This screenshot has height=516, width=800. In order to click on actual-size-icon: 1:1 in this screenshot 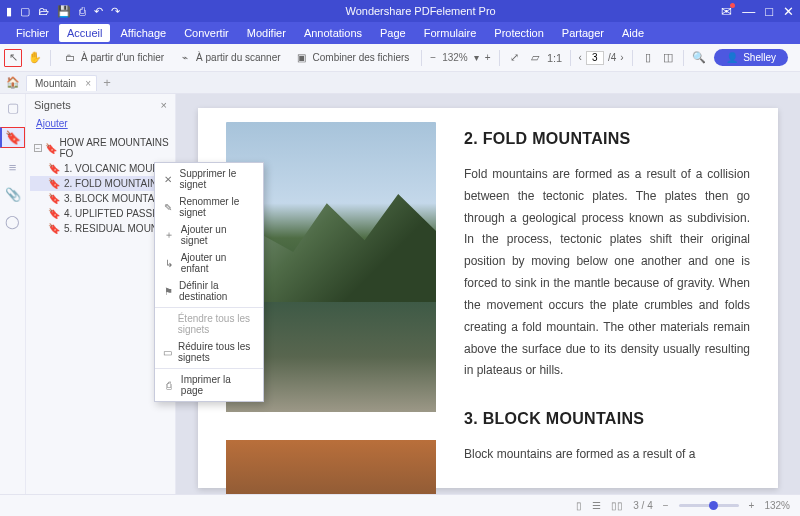, I will do `click(555, 58)`.